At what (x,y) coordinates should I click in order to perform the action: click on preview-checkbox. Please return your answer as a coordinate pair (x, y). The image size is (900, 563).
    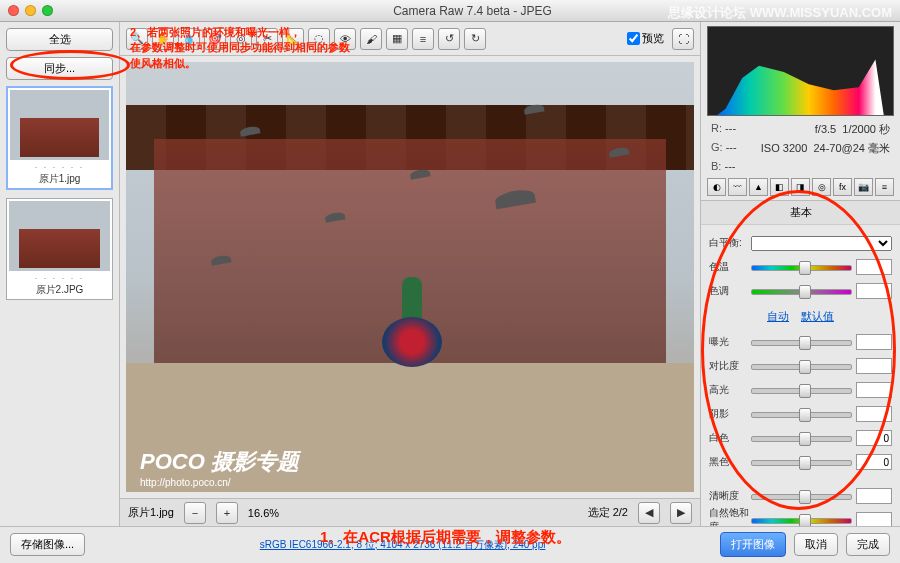
    Looking at the image, I should click on (634, 38).